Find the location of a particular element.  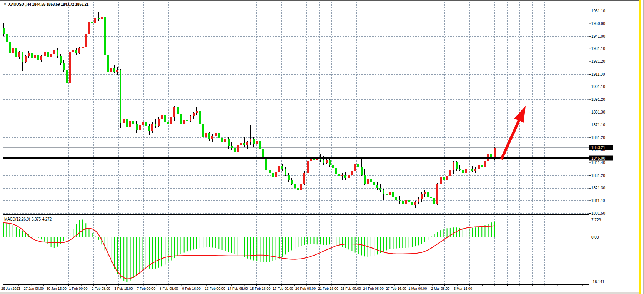

price-axis-label: 1831.20 is located at coordinates (598, 175).